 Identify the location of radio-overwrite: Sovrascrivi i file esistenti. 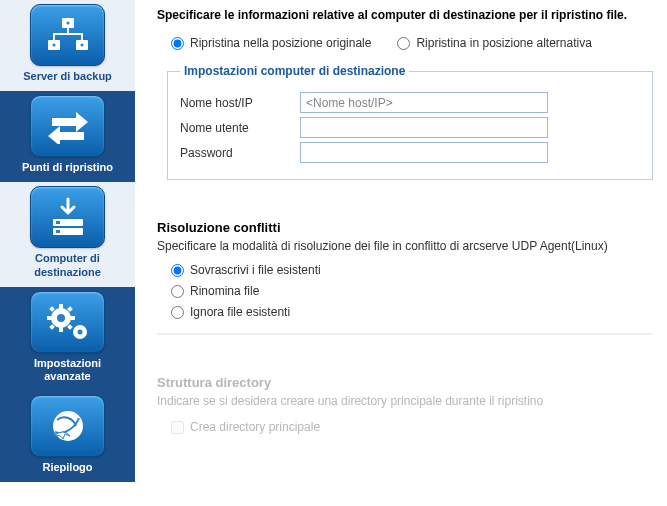
(412, 270).